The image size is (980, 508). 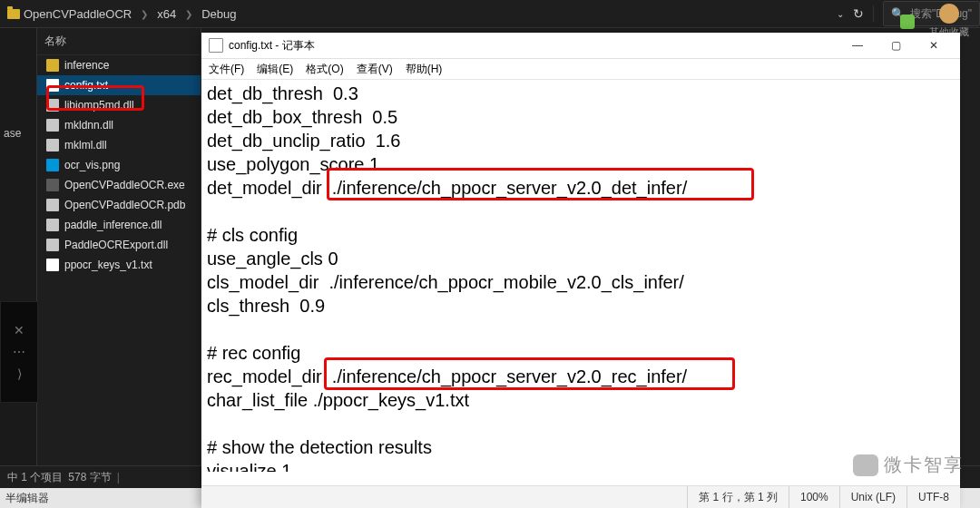 What do you see at coordinates (119, 265) in the screenshot?
I see `file-row: ppocr_keys_v1.txt` at bounding box center [119, 265].